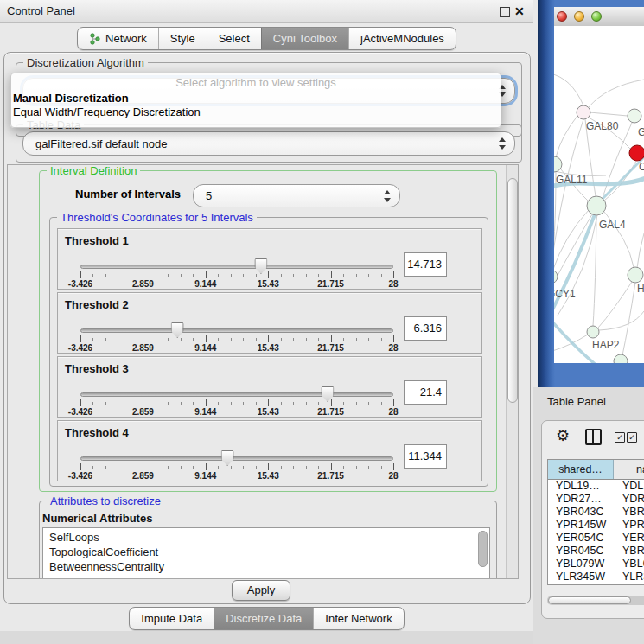 Image resolution: width=644 pixels, height=644 pixels. Describe the element at coordinates (107, 112) in the screenshot. I see `popup-item-equal-width-frequency: Equal Width/Frequency Discretization` at that location.